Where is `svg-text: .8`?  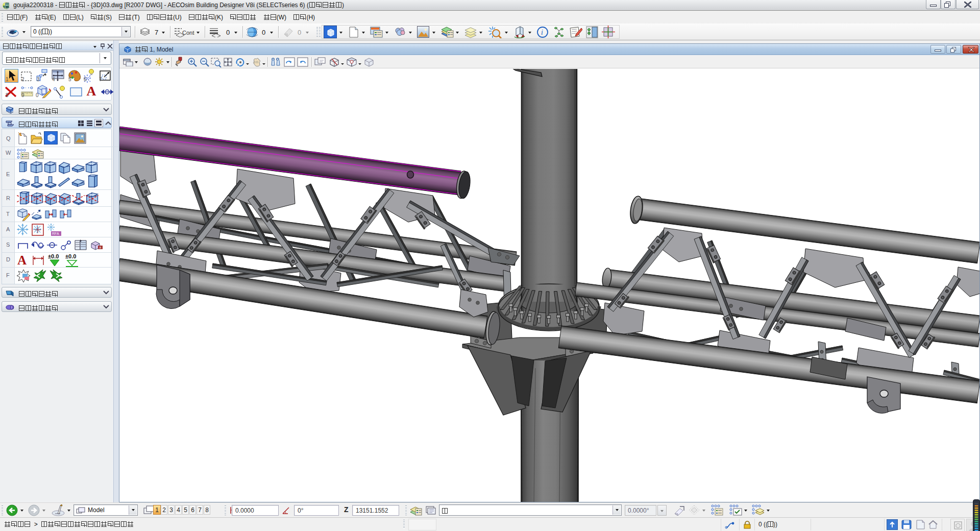
svg-text: .8 is located at coordinates (100, 248).